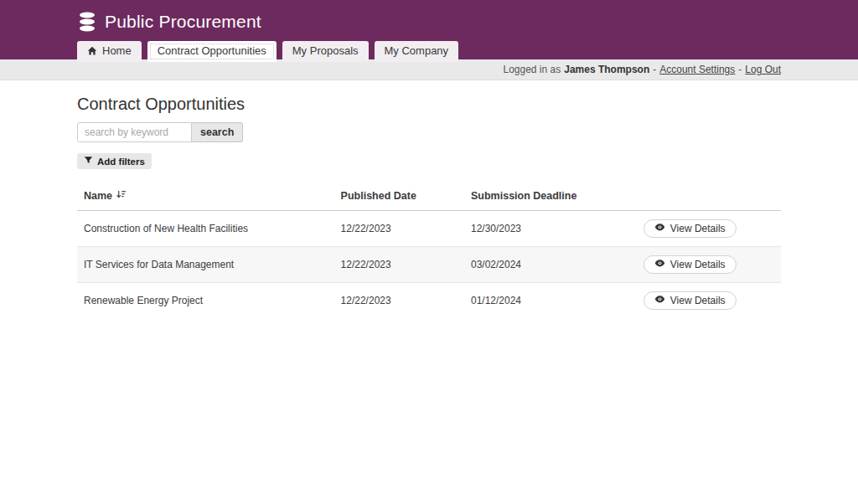  What do you see at coordinates (218, 132) in the screenshot?
I see `search-button: search` at bounding box center [218, 132].